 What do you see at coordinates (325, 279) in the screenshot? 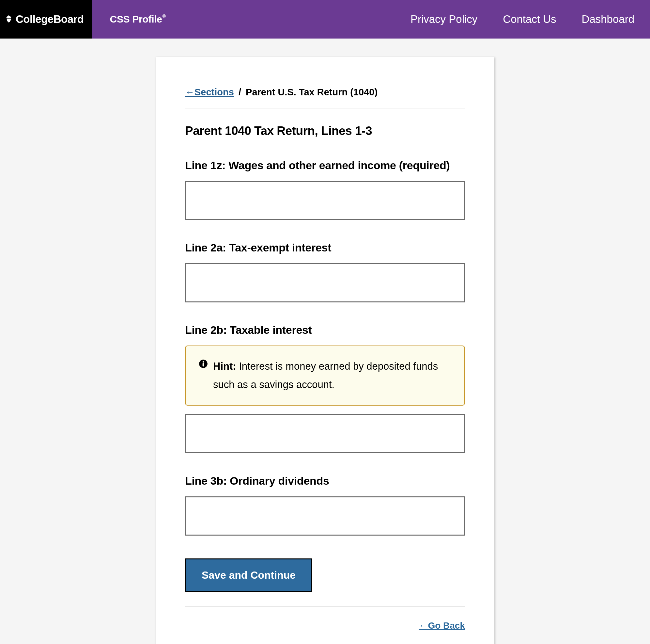
I see `field-line2a: Line 2a: Tax-exempt interest` at bounding box center [325, 279].